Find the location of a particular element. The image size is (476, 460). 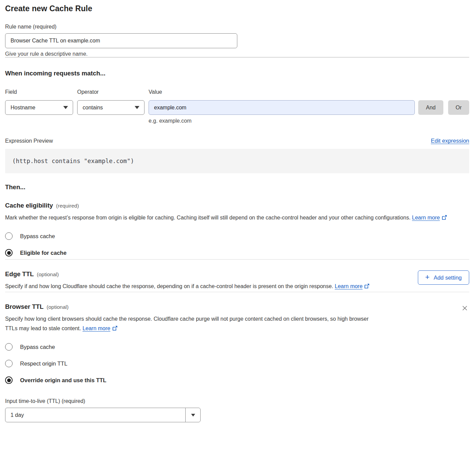

or-button: Or is located at coordinates (459, 107).